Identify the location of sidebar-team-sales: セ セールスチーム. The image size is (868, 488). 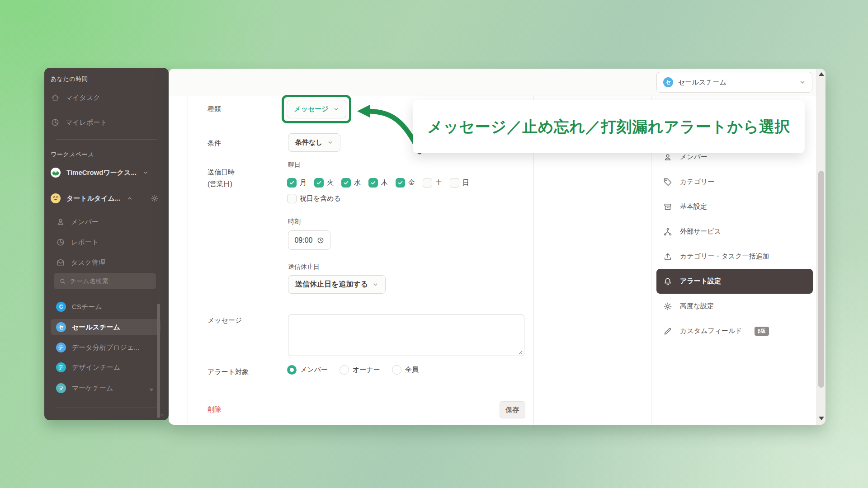
(106, 327).